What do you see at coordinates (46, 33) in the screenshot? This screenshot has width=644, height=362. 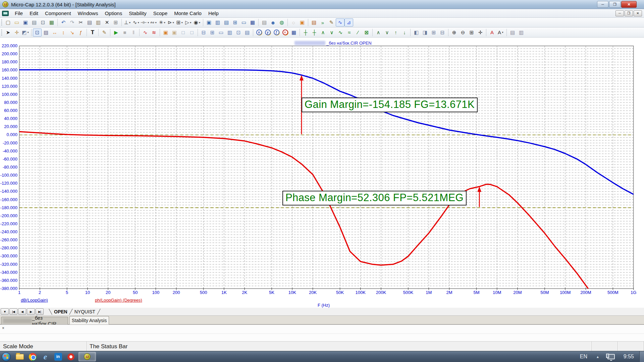 I see `graph-properties-icon: ▨` at bounding box center [46, 33].